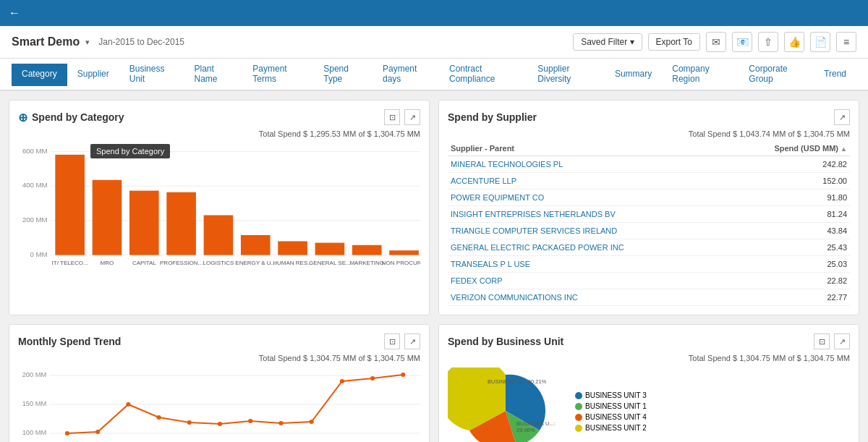  I want to click on supplier-name: POWER EQUIPMENT CO, so click(587, 198).